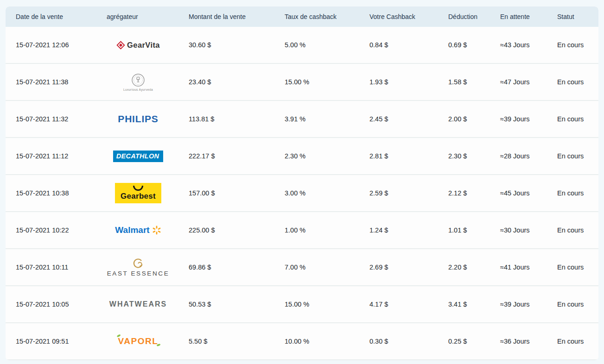 This screenshot has width=604, height=364. I want to click on sale-amount: 5.50 $, so click(231, 341).